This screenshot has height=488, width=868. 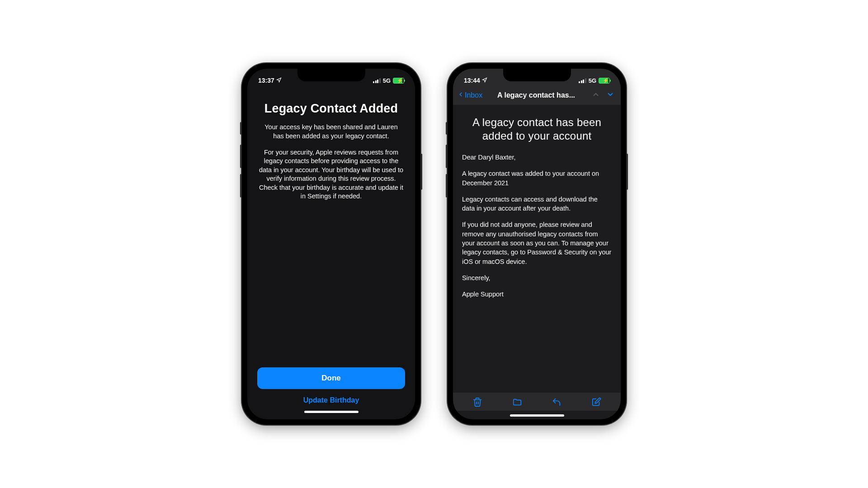 I want to click on mail-paragraph-3: If you did not add anyone, please review…, so click(x=537, y=243).